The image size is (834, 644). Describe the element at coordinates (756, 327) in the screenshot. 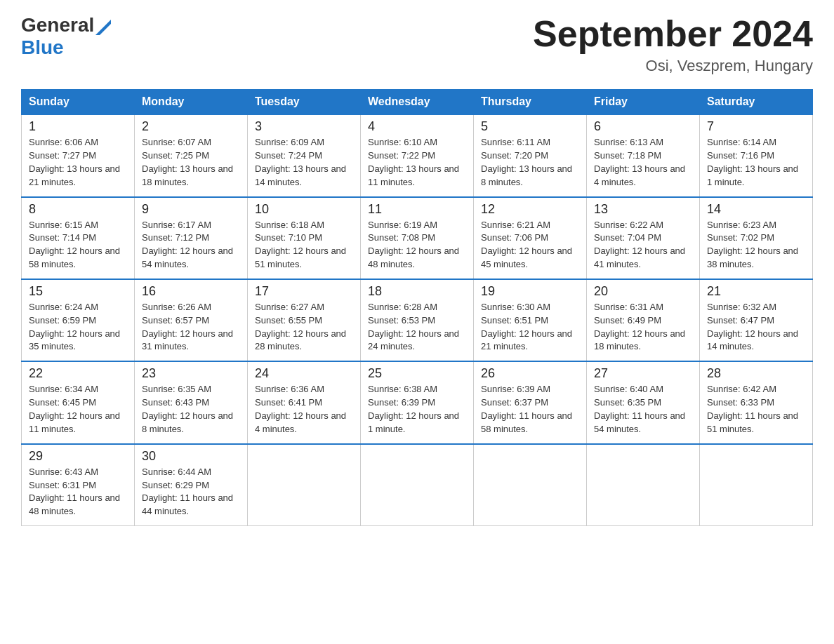

I see `day-info: Sunrise: 6:32 AMSunset: 6:47 PMDaylight:…` at that location.